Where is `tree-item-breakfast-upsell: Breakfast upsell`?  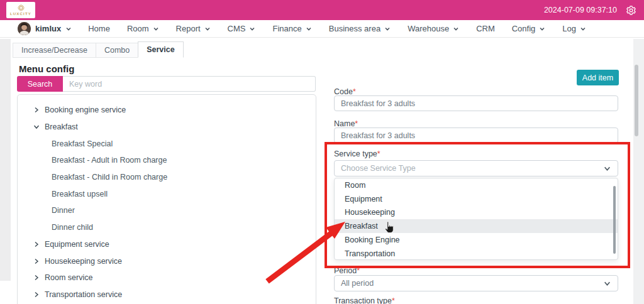 tree-item-breakfast-upsell: Breakfast upsell is located at coordinates (167, 193).